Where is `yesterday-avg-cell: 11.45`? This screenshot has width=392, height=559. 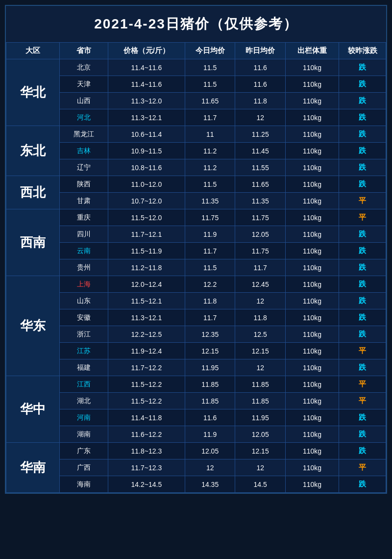 yesterday-avg-cell: 11.45 is located at coordinates (261, 151).